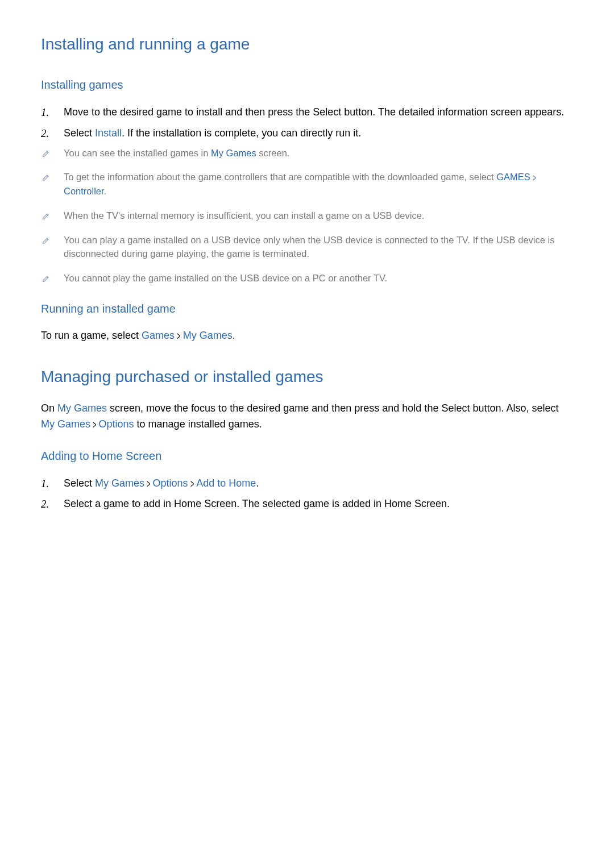 This screenshot has height=868, width=614. I want to click on note-item: To get the information about the game co…, so click(316, 184).